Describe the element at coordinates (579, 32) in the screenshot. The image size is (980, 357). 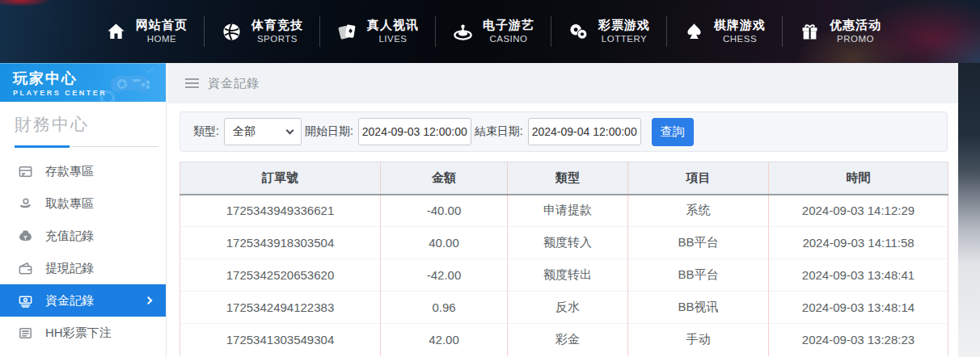
I see `lottery-balls-icon` at that location.